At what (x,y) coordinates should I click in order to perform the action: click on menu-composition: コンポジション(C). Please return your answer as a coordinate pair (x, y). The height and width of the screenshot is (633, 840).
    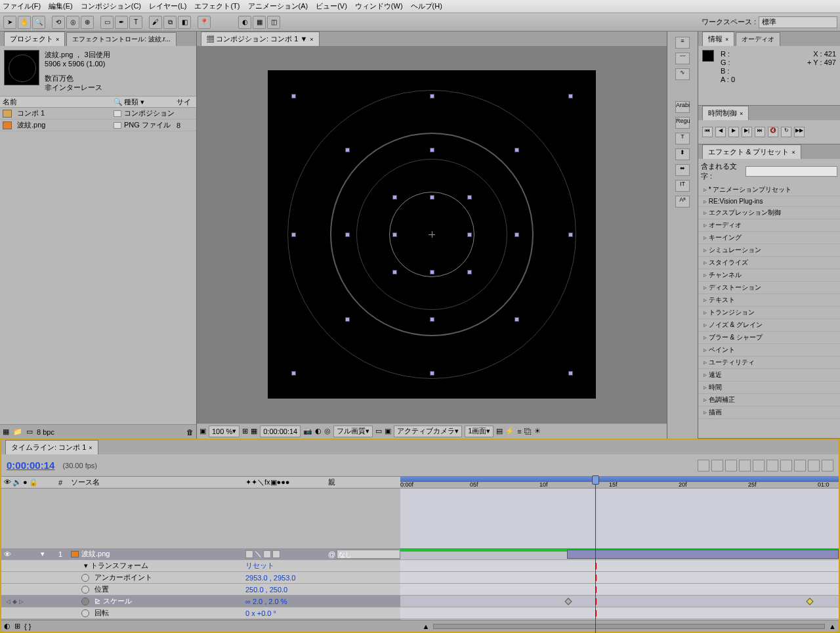
    Looking at the image, I should click on (111, 7).